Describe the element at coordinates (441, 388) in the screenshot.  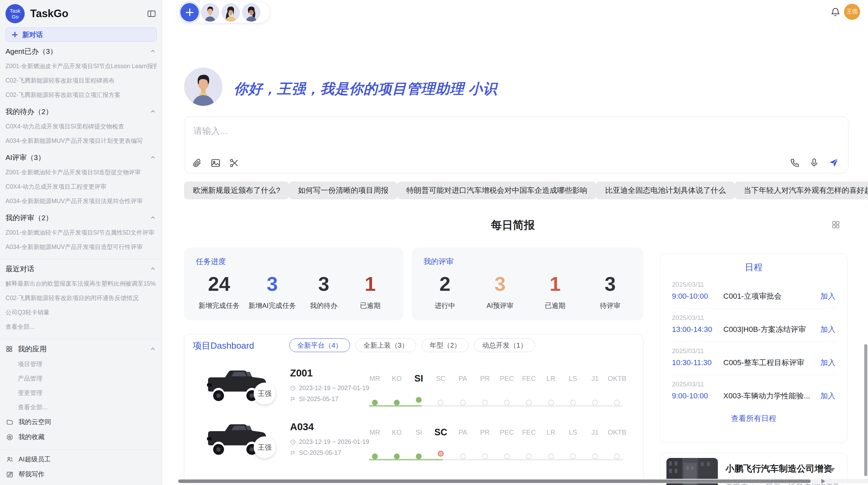
I see `milestone: SC` at that location.